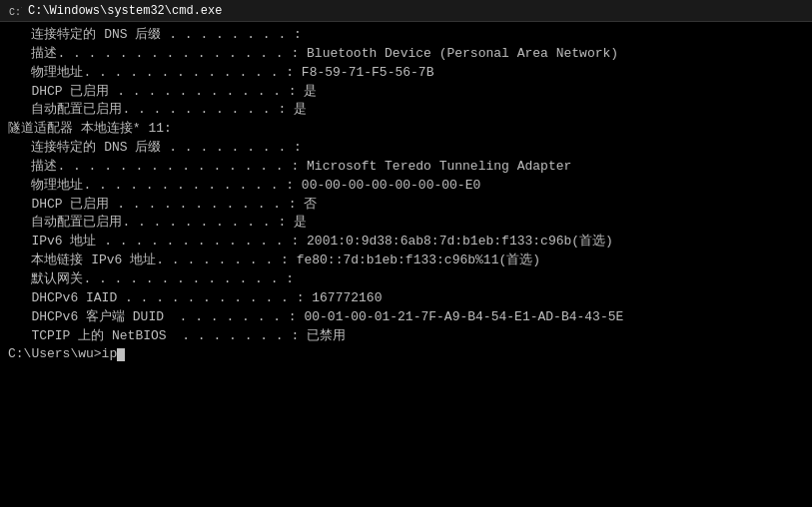 Image resolution: width=812 pixels, height=507 pixels. I want to click on terminal-line: DHCPv6 客户端 DUID . . . . . . . : 00-01-00…, so click(406, 317).